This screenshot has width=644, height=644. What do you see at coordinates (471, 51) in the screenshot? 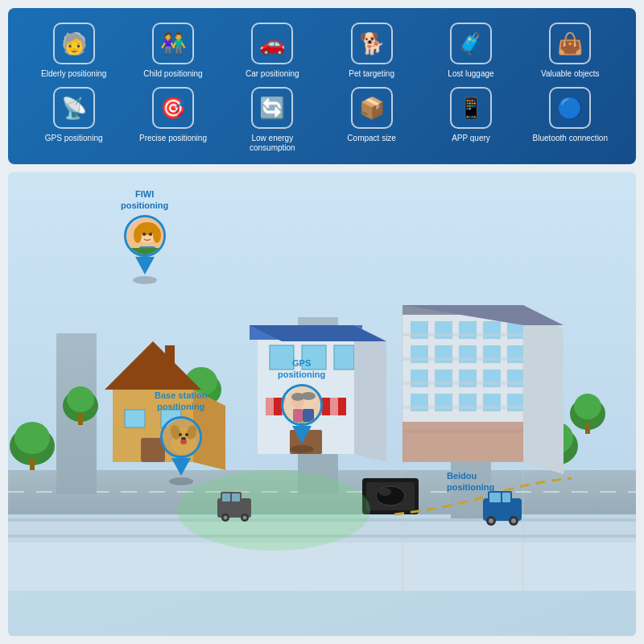
I see `feature-luggage: 🧳 Lost luggage` at bounding box center [471, 51].